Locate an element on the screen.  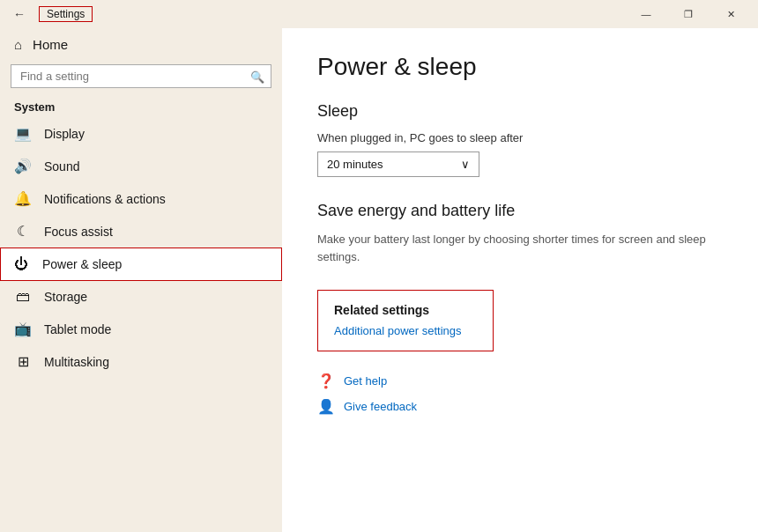
sidebar-item-label: Multitasking is located at coordinates (77, 362).